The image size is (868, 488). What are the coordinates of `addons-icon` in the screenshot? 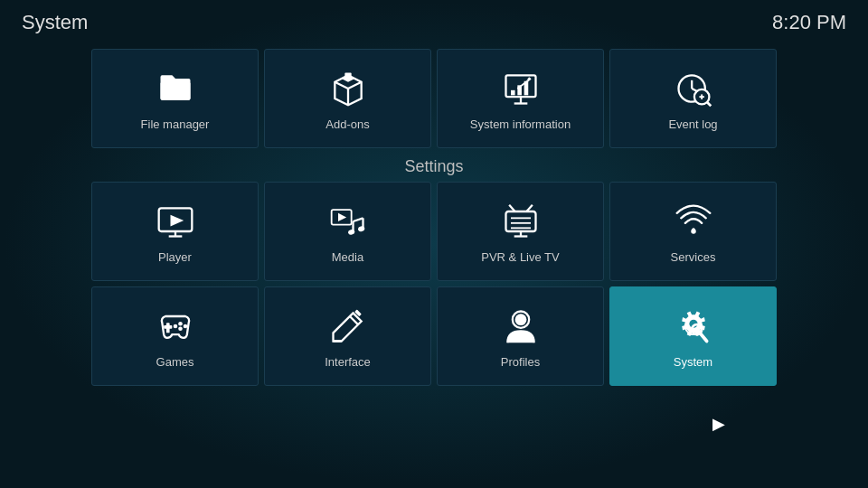 It's located at (348, 89).